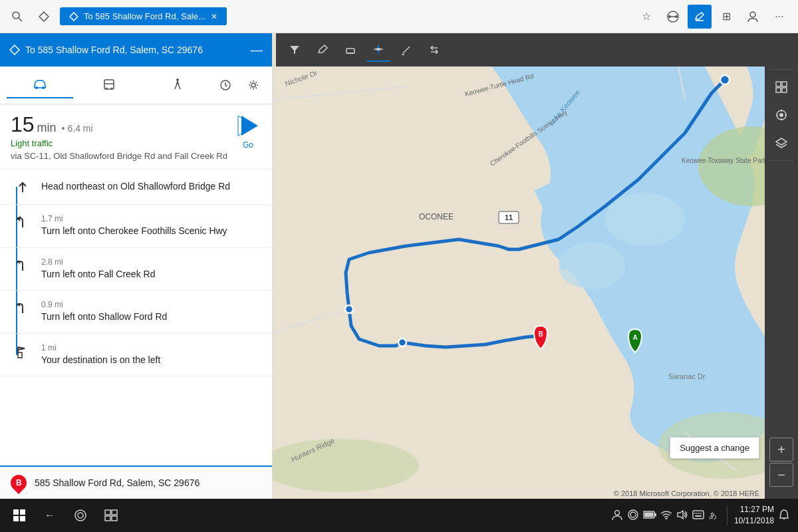  Describe the element at coordinates (148, 186) in the screenshot. I see `step-content-1: Head northeast on Old Shallowford Bridge…` at that location.